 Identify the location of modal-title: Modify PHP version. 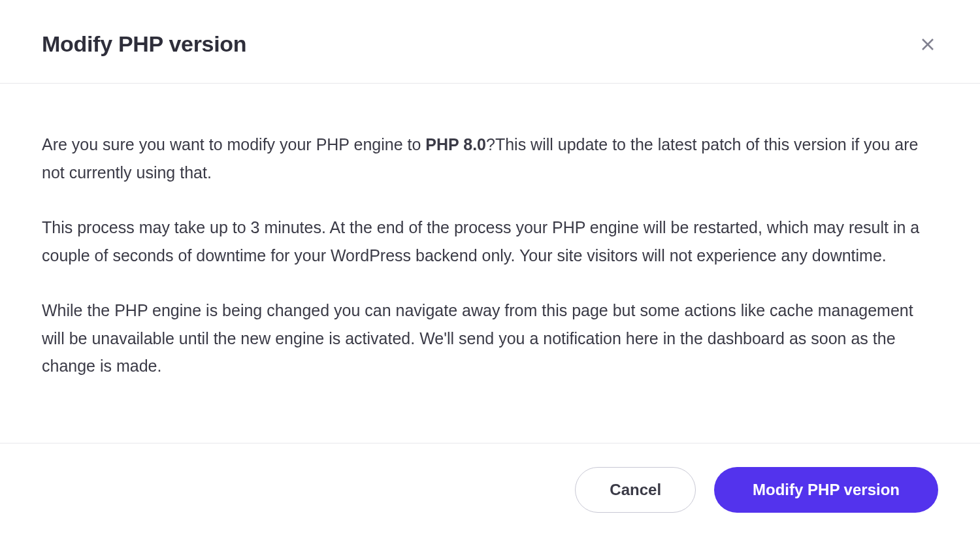
(144, 44).